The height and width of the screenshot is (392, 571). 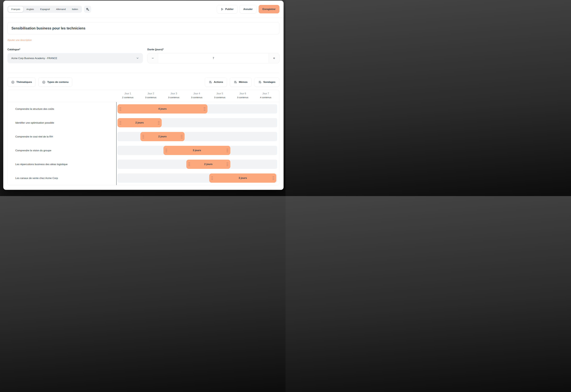 What do you see at coordinates (220, 93) in the screenshot?
I see `day-label: Jour 5` at bounding box center [220, 93].